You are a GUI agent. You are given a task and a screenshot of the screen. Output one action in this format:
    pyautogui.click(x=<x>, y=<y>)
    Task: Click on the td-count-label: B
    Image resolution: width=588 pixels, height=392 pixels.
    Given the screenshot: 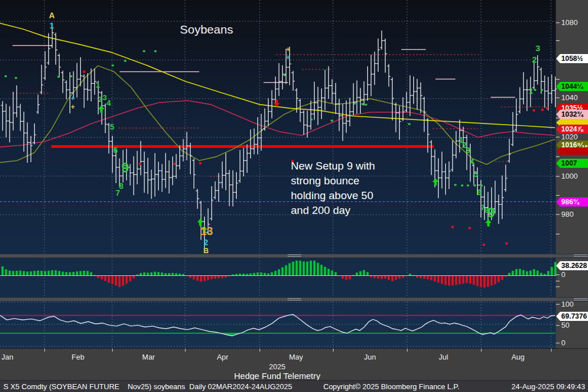 What is the action you would take?
    pyautogui.click(x=206, y=250)
    